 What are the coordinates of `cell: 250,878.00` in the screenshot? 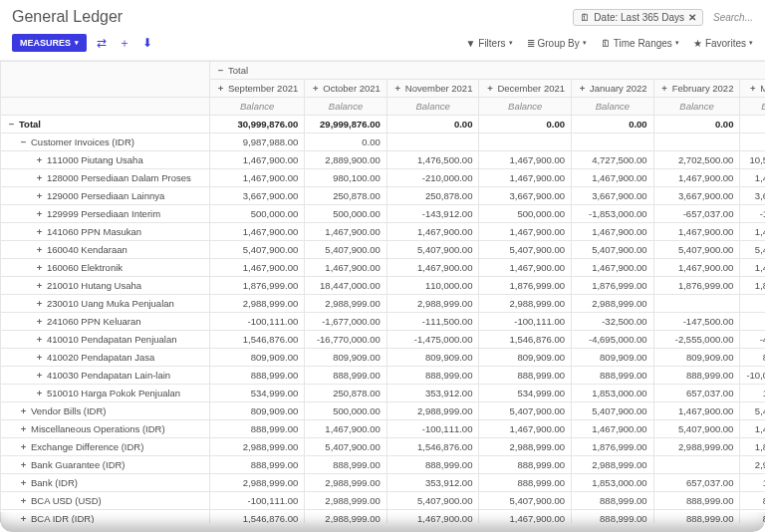 It's located at (347, 196).